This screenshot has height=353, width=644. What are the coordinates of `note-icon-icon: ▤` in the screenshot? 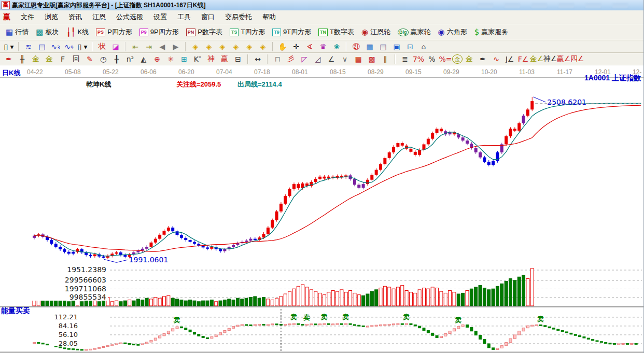 It's located at (42, 47).